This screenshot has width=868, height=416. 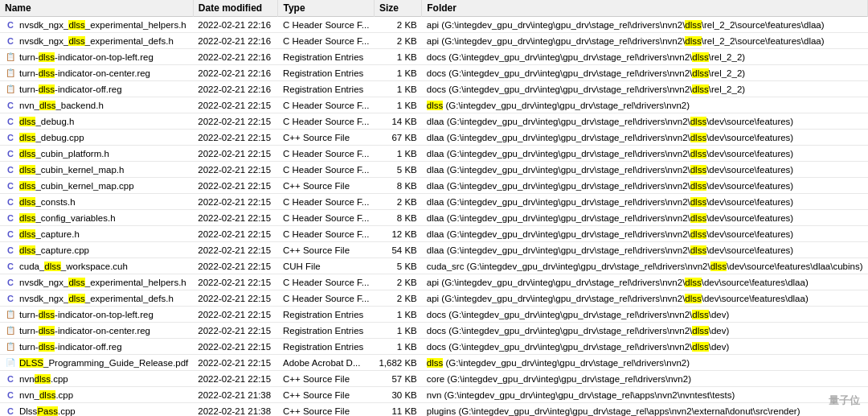 What do you see at coordinates (104, 363) in the screenshot?
I see `file-name-text: DLSS_Programming_Guide_Release.pdf` at bounding box center [104, 363].